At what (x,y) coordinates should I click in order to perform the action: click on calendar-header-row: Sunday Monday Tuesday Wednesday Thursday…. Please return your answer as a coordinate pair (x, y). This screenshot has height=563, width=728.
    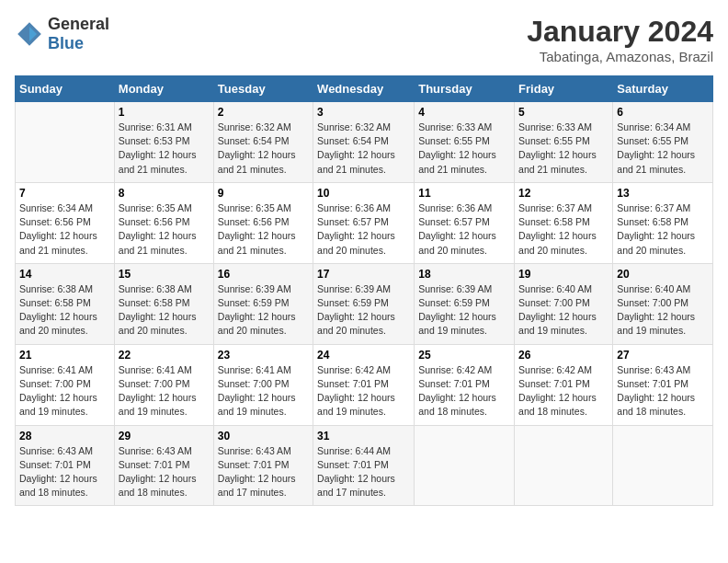
    Looking at the image, I should click on (364, 89).